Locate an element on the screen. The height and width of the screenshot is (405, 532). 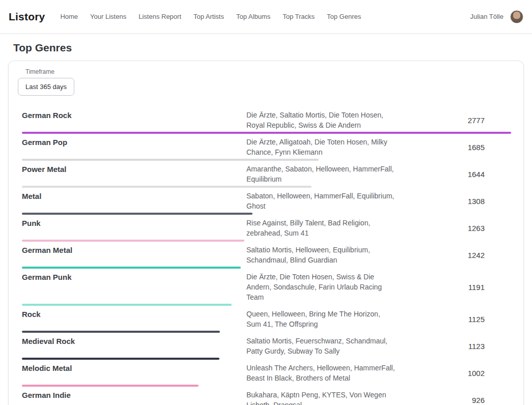
genre-row: German Pop Die Ärzte, Alligatoah, Die To… is located at coordinates (267, 148).